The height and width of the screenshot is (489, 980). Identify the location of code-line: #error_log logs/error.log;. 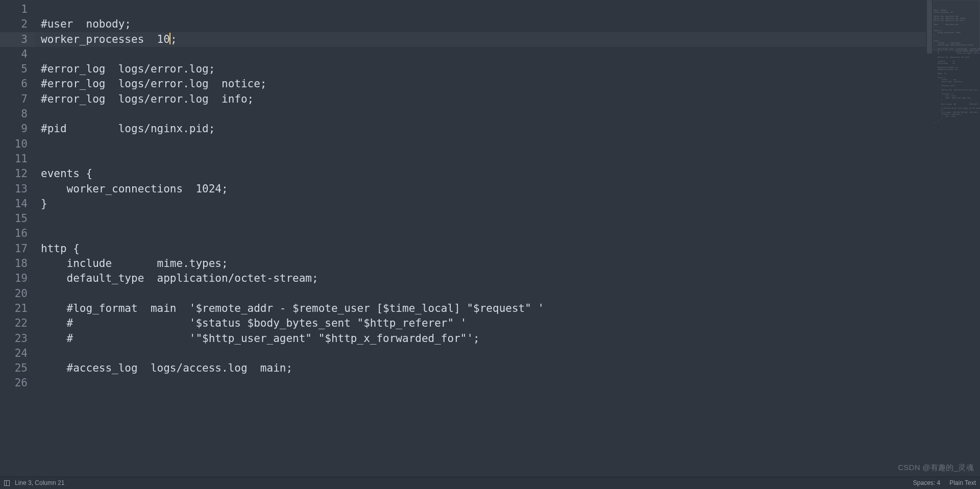
(480, 69).